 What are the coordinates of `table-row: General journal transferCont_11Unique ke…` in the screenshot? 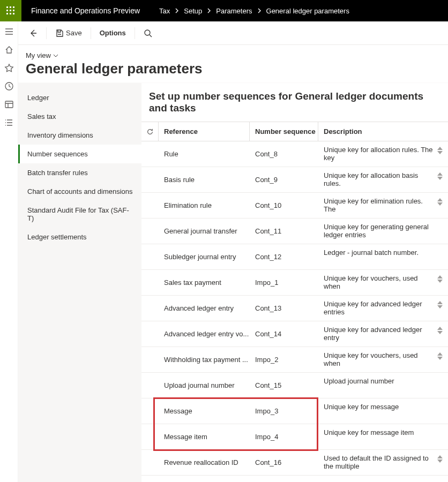 It's located at (295, 231).